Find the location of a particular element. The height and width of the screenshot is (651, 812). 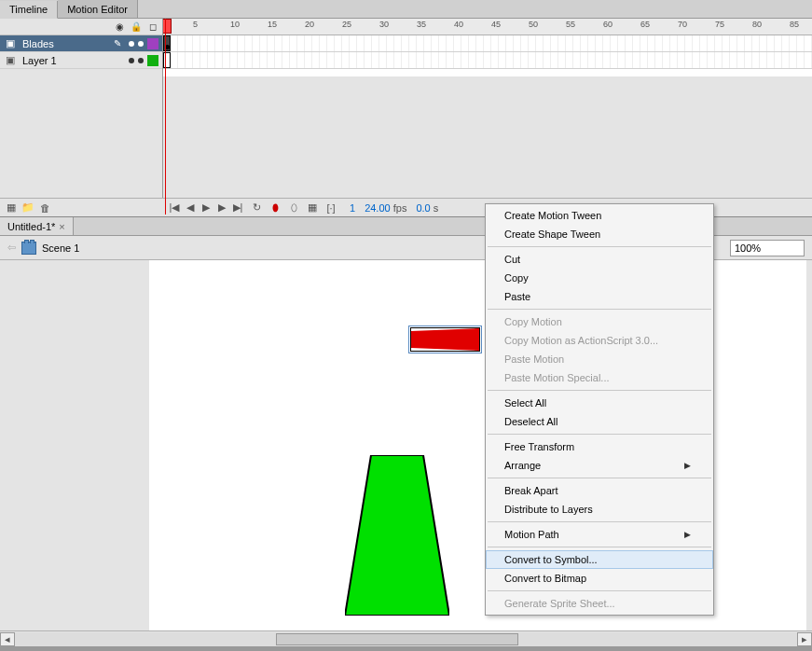

menu-item-free-transform: Free Transform is located at coordinates (599, 447).